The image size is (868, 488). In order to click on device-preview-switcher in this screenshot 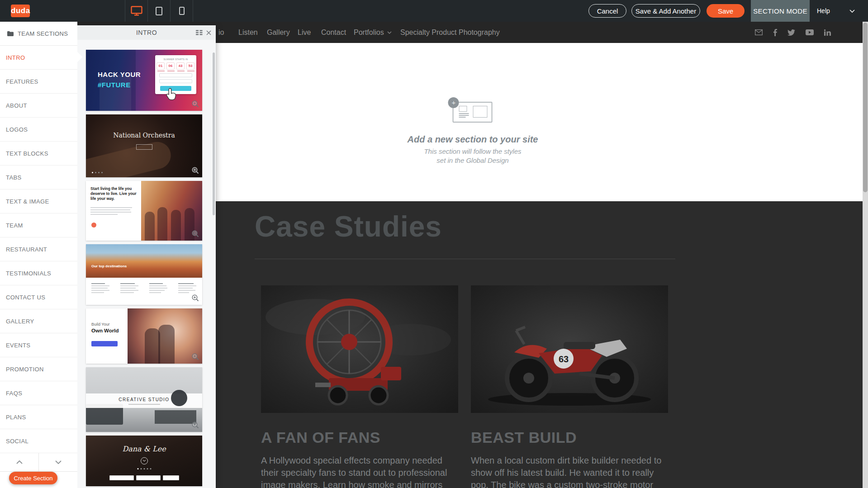, I will do `click(159, 11)`.